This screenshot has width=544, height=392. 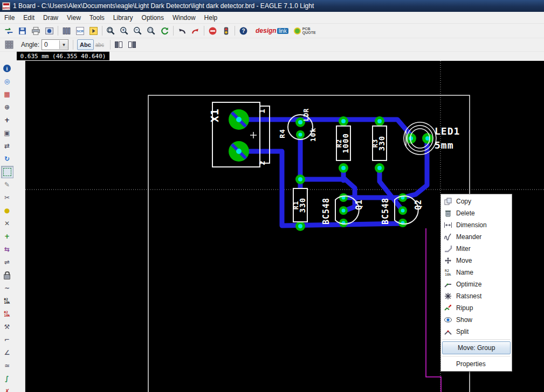 What do you see at coordinates (8, 224) in the screenshot?
I see `tool-delete: ✕` at bounding box center [8, 224].